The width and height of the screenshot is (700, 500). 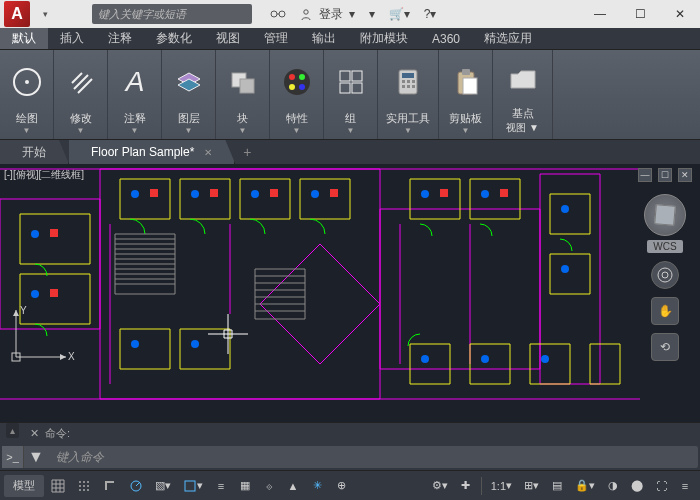 I want to click on grid-toggle-icon, so click(x=58, y=486).